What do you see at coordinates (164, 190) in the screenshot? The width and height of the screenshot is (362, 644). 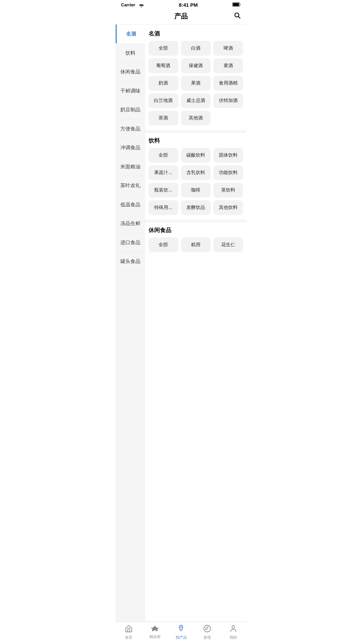 I see `tag-pinzhuang: 瓶装饮...` at bounding box center [164, 190].